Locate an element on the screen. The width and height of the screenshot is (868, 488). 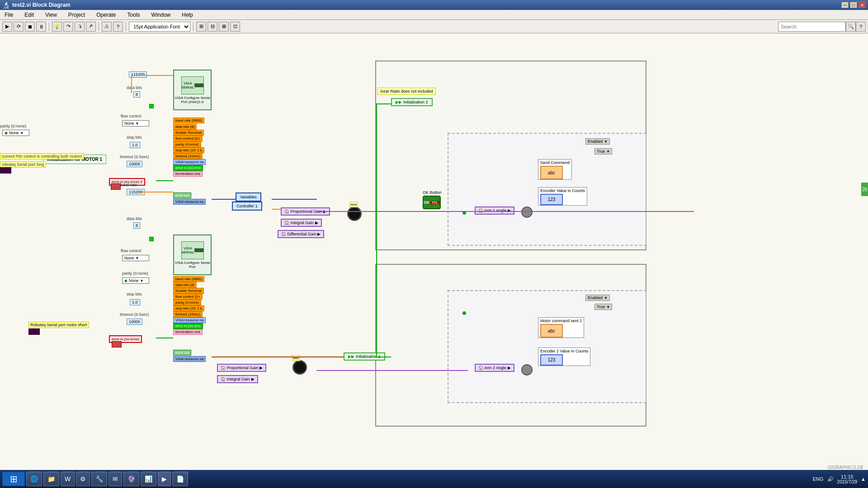
wire-green-vert is located at coordinates (377, 230).